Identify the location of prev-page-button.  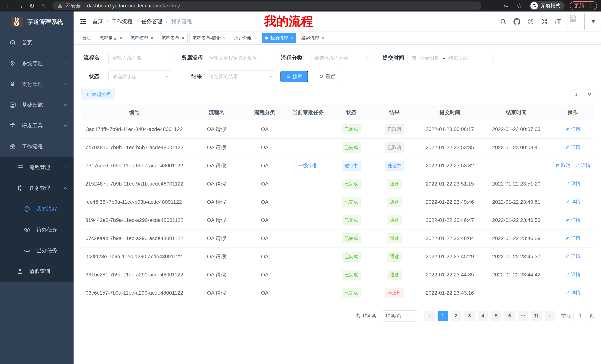
(429, 316).